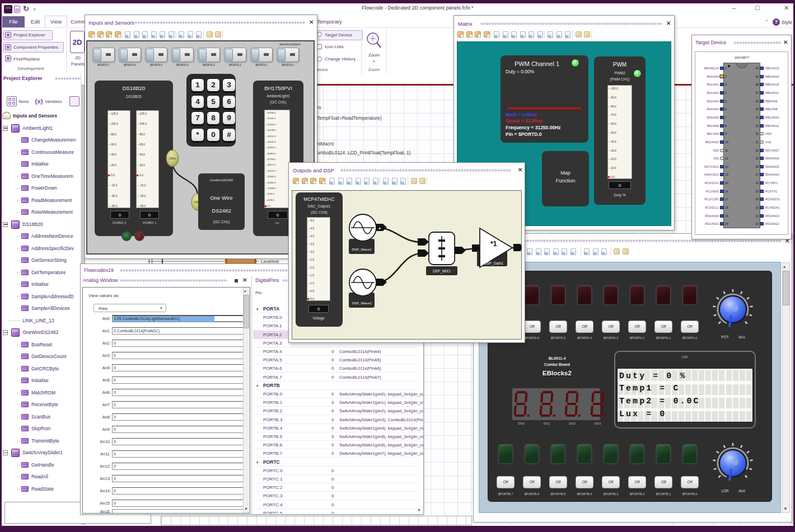 The height and width of the screenshot is (532, 795). I want to click on svg-text: DSP_MIX1, so click(442, 271).